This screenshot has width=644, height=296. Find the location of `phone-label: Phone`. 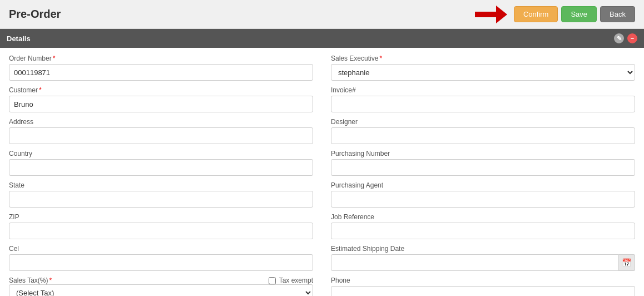

phone-label: Phone is located at coordinates (483, 280).